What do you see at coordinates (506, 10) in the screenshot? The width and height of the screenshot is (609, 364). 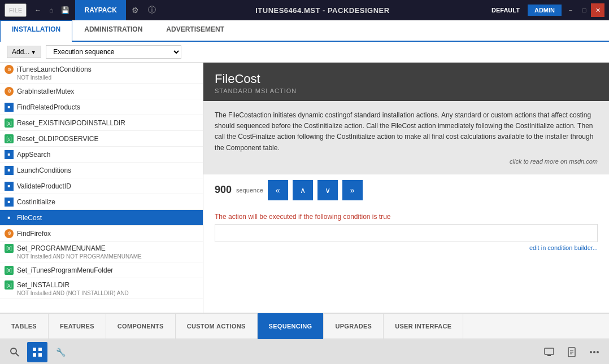 I see `default-user-button: DEFAULT` at bounding box center [506, 10].